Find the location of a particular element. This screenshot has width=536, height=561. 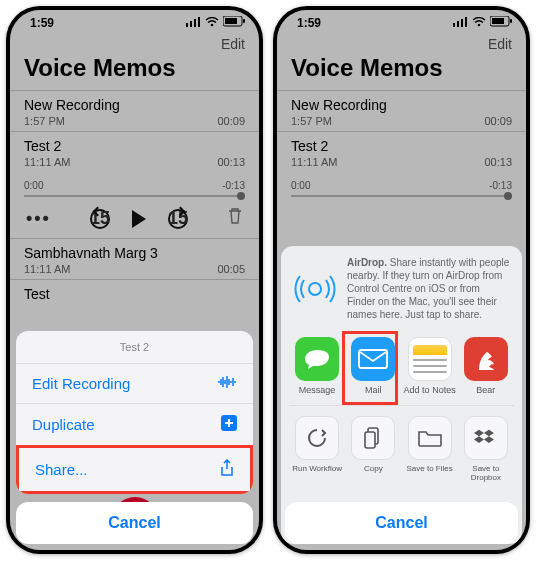

duplicate-button: Duplicate is located at coordinates (134, 424).